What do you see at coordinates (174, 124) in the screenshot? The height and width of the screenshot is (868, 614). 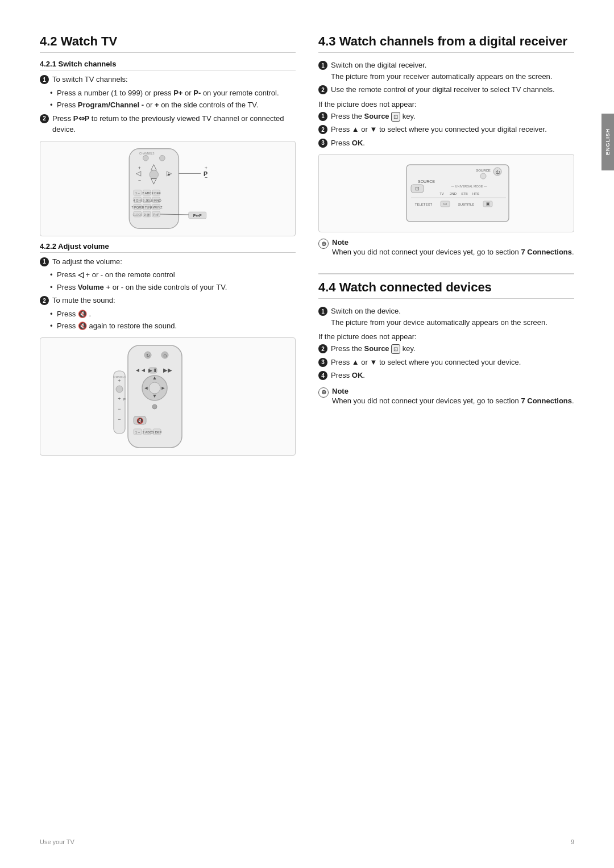 I see `step-421-2-text: Press P⇔P to return to the previously vi…` at bounding box center [174, 124].